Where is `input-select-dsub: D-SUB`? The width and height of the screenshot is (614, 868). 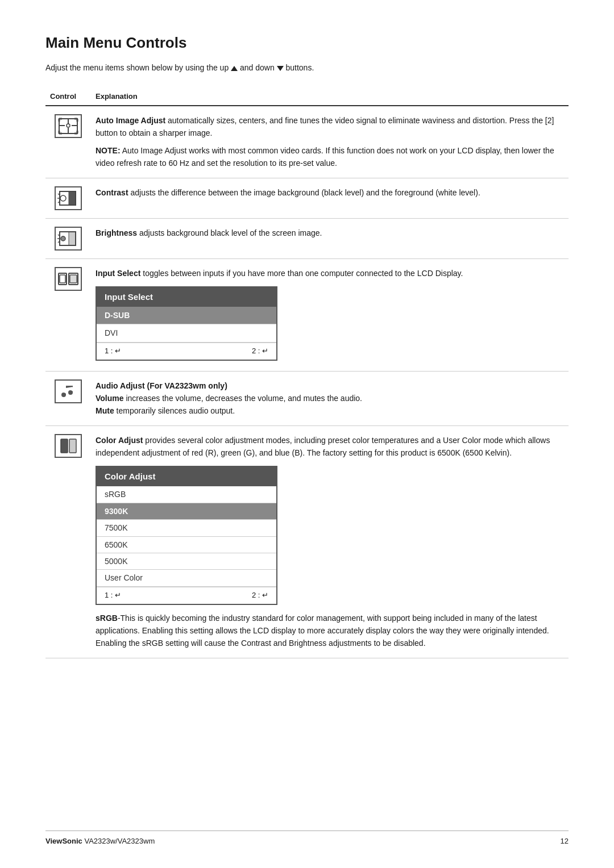
input-select-dsub: D-SUB is located at coordinates (186, 316).